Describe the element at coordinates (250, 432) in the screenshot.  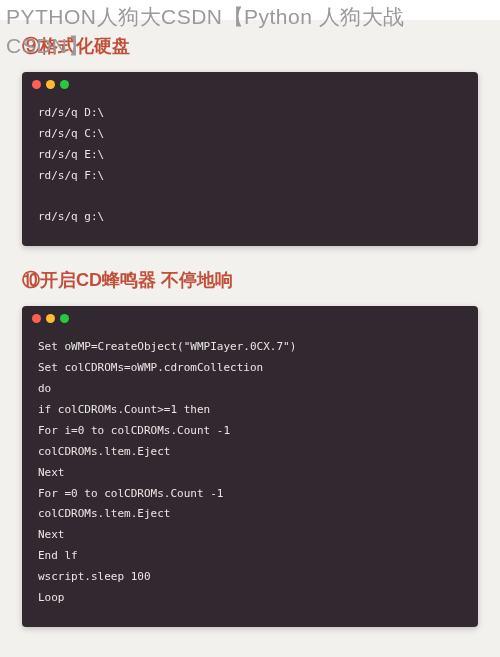
I see `code-line: For i=0 to colCDROMs.Count -1` at that location.